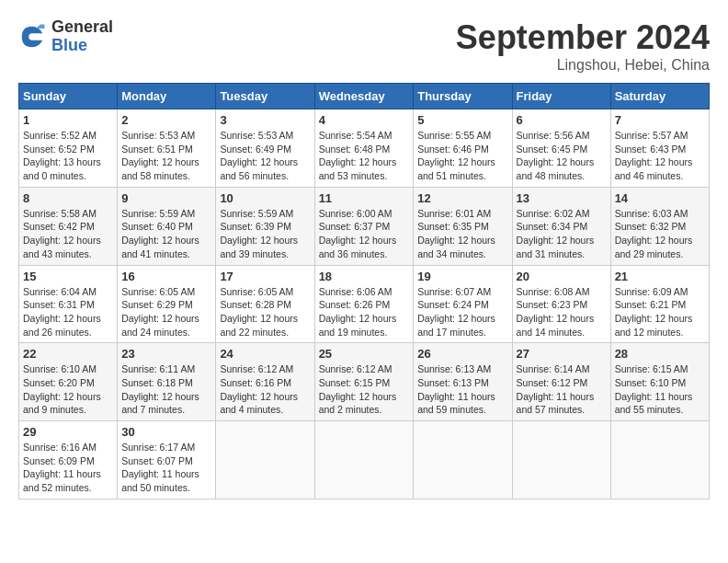  Describe the element at coordinates (265, 149) in the screenshot. I see `calendar-cell: 3 Sunrise: 5:53 AM Sunset: 6:49 PM Dayli…` at that location.